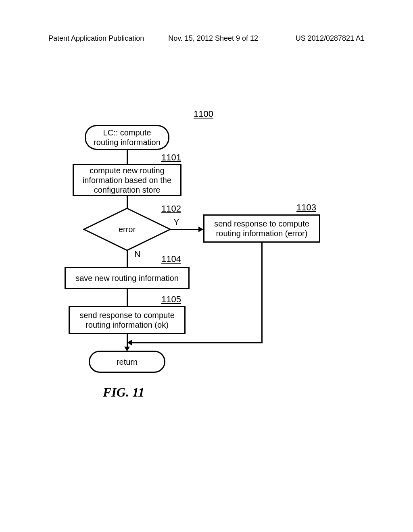 The height and width of the screenshot is (532, 413). I want to click on process-1105: send response to compute routing informa…, so click(127, 320).